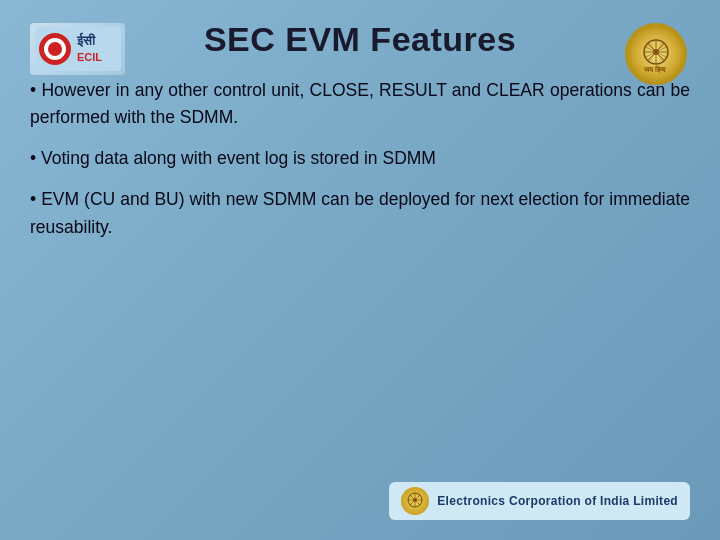 This screenshot has width=720, height=540. What do you see at coordinates (360, 497) in the screenshot?
I see `footer-area: Electronics Corporation of India Limited` at bounding box center [360, 497].